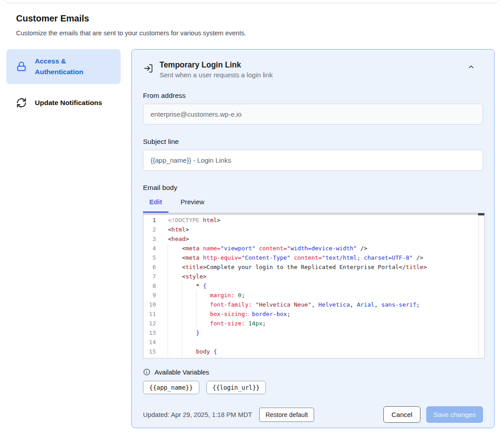  What do you see at coordinates (148, 68) in the screenshot?
I see `login-icon` at bounding box center [148, 68].